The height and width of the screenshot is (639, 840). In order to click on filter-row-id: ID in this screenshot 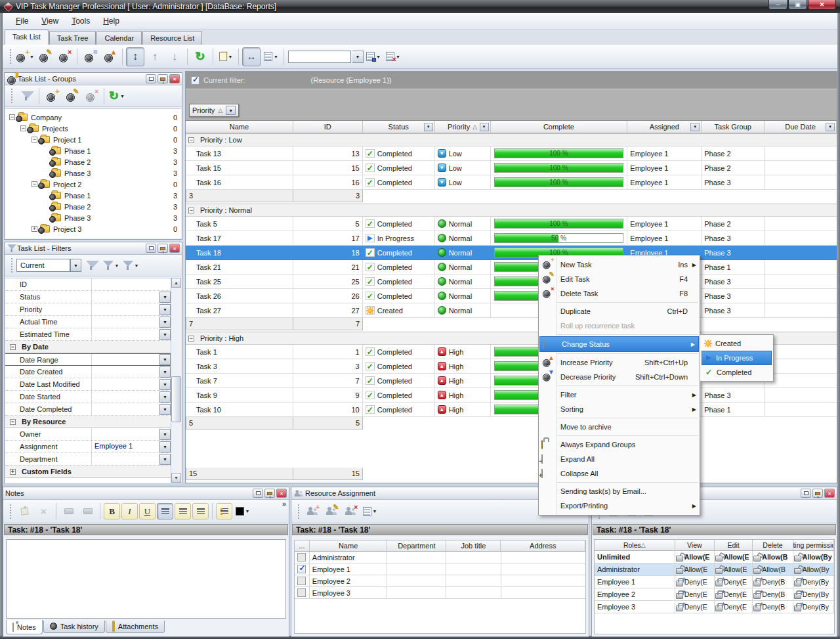, I will do `click(88, 285)`.